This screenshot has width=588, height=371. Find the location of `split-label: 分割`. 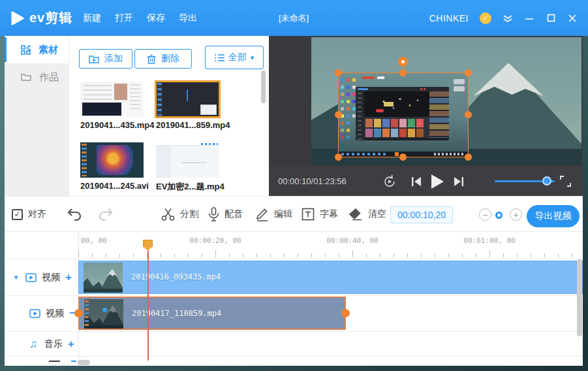

split-label: 分割 is located at coordinates (189, 214).